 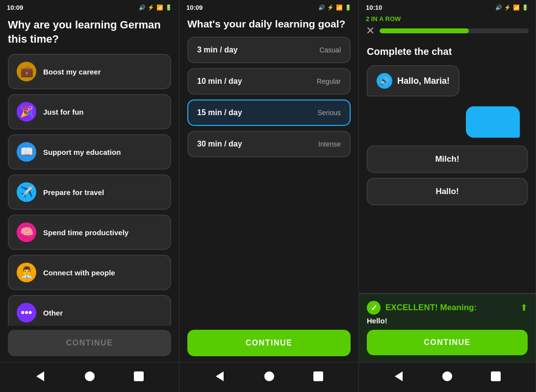 What do you see at coordinates (348, 8) in the screenshot?
I see `signal-icon-2: 🔋` at bounding box center [348, 8].